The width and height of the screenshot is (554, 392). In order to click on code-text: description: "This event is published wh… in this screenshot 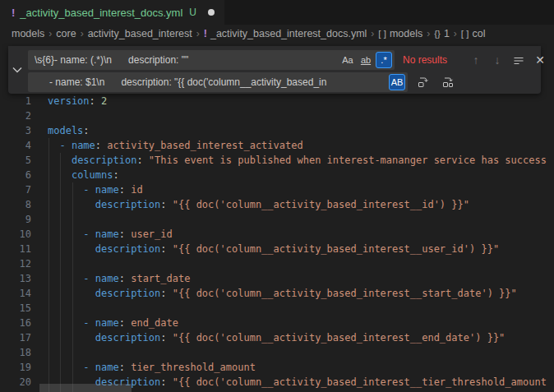, I will do `click(298, 160)`.